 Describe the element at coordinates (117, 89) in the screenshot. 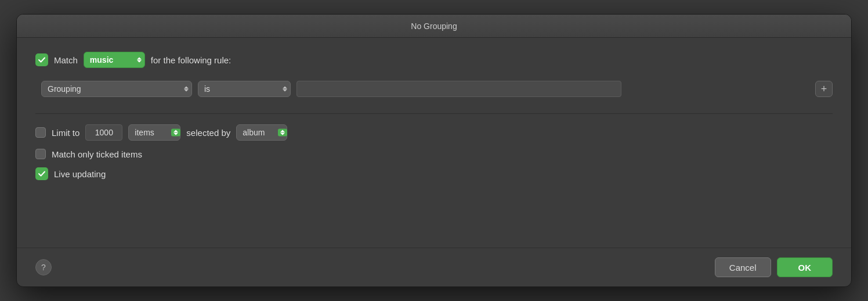

I see `rule-field-wrapper: Grouping Album Artist Title Genre` at that location.